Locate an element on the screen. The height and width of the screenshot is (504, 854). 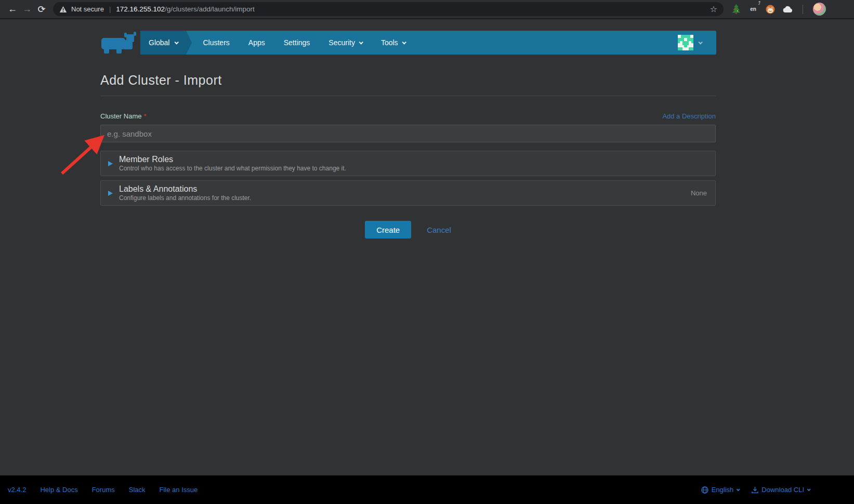
global-scope-label: Global is located at coordinates (159, 43).